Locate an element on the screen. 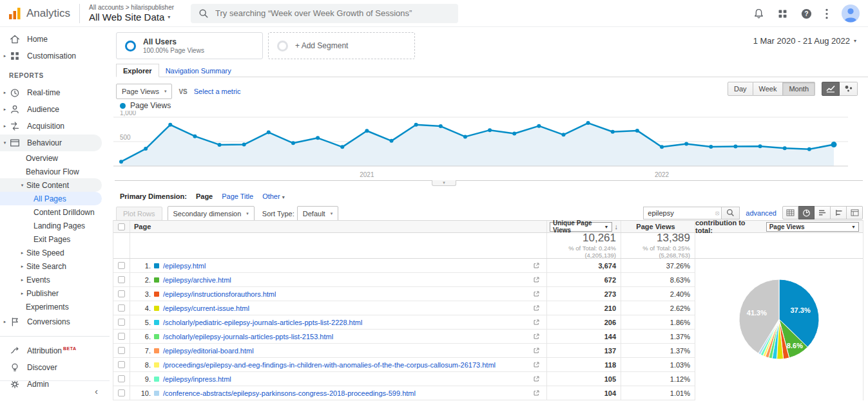  table-search-button is located at coordinates (731, 213).